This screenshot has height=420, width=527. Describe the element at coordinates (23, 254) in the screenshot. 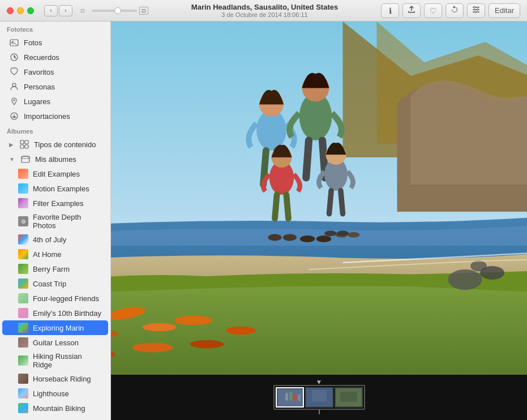

I see `at-home-thumb` at that location.